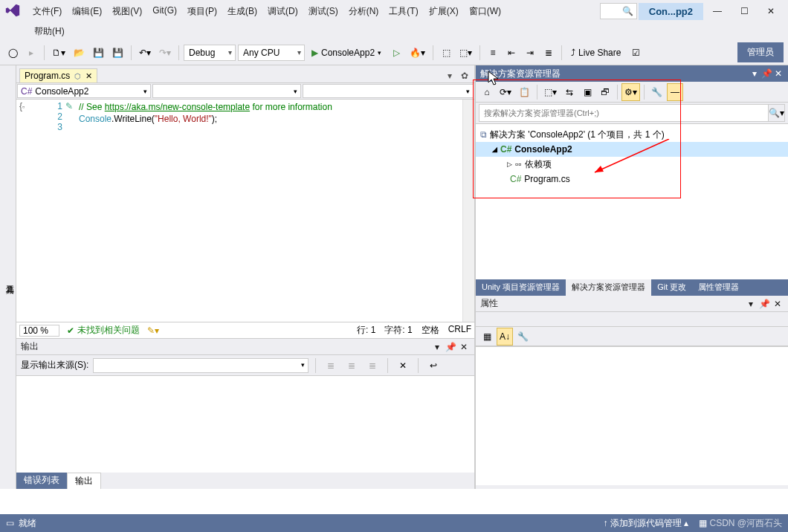  I want to click on admin-button: 管理员, so click(760, 52).